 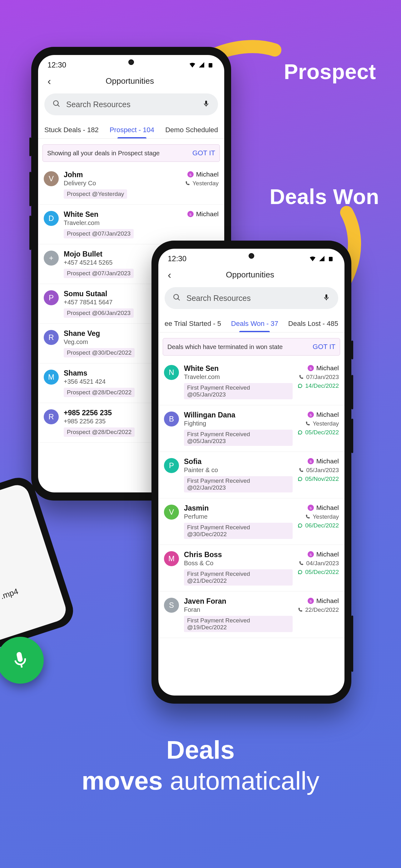 I want to click on item-name: Javen Foran, so click(x=238, y=601).